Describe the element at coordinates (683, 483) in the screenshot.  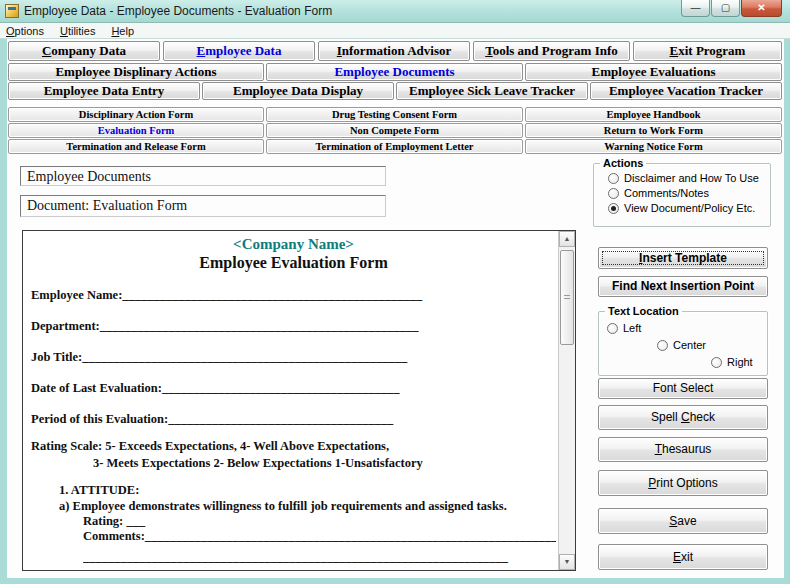
I see `print-options-button: Print Options` at that location.